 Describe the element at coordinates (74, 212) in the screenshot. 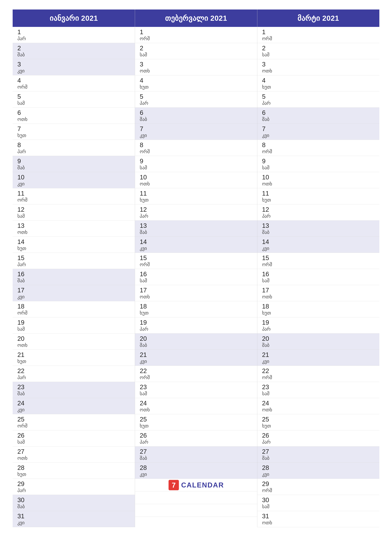

I see `day-row: 12სამ` at that location.